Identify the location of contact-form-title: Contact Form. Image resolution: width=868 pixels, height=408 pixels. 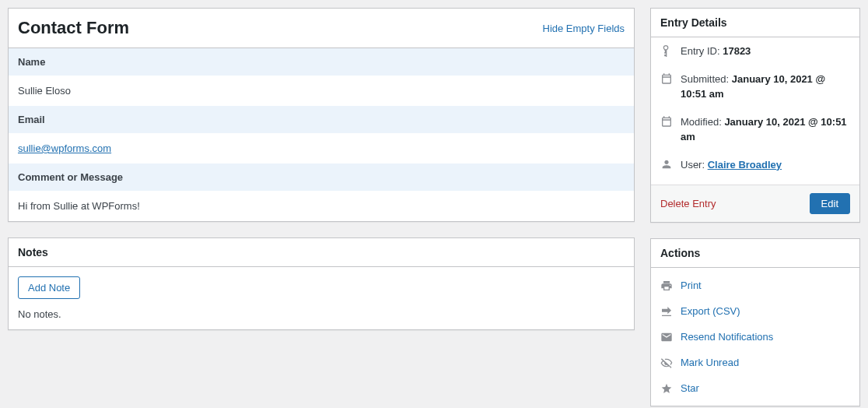
(73, 28).